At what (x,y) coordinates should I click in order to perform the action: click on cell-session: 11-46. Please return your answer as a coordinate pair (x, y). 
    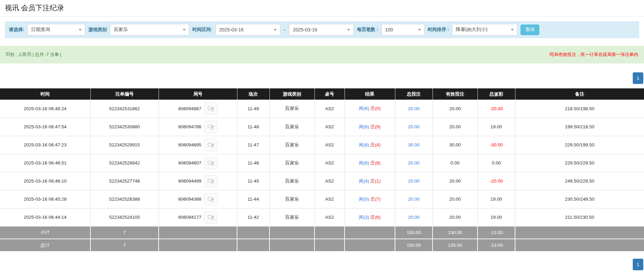
    Looking at the image, I should click on (253, 163).